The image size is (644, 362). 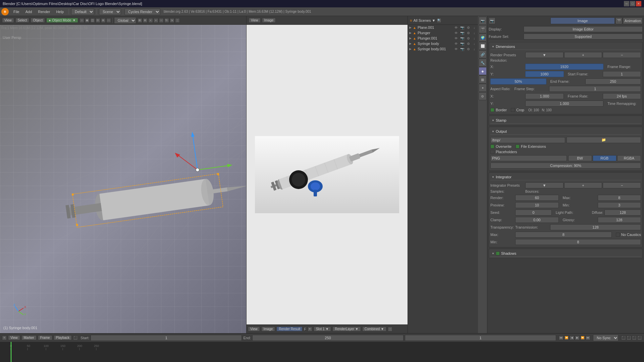 What do you see at coordinates (443, 33) in the screenshot?
I see `outliner-item-1: ▶ ▲ Plunger 👁 📷 ⚙ ↓` at bounding box center [443, 33].